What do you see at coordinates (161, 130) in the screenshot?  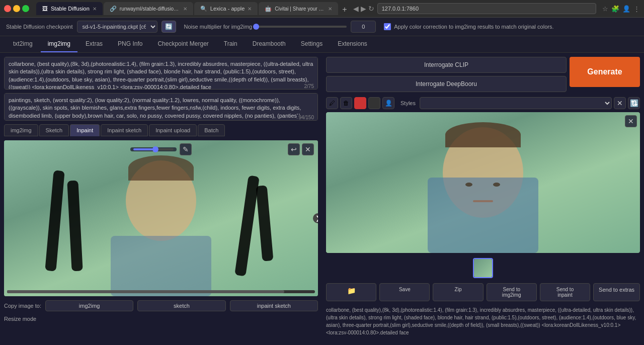 I see `mode-tabs: img2img Sketch Inpaint Inpaint sketch In…` at bounding box center [161, 130].